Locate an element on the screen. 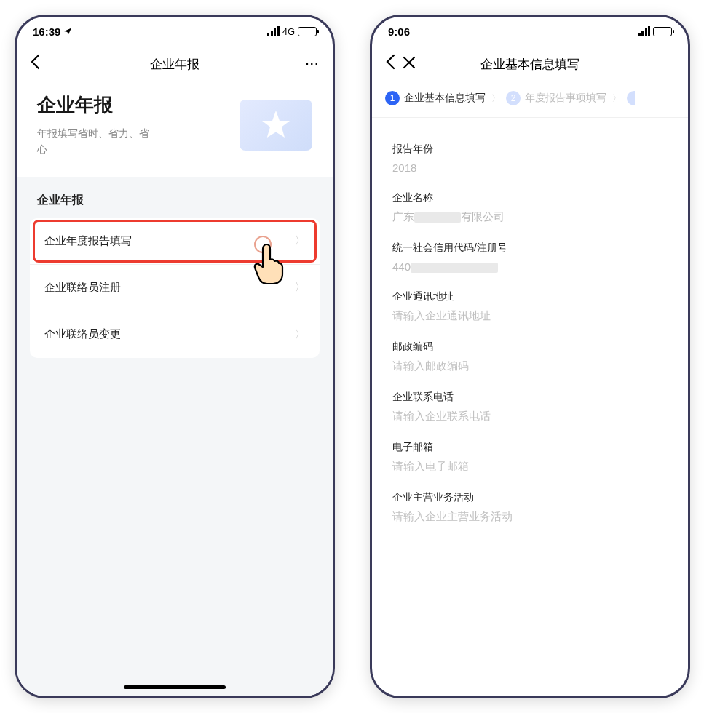 Image resolution: width=728 pixels, height=713 pixels. field-label: 企业主营业务活动 is located at coordinates (530, 498).